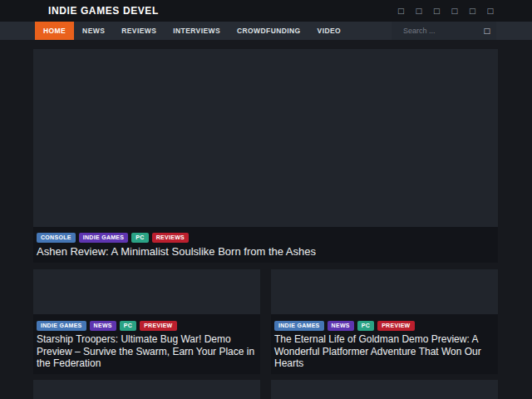  I want to click on nav-item-video: VIDEO, so click(329, 31).